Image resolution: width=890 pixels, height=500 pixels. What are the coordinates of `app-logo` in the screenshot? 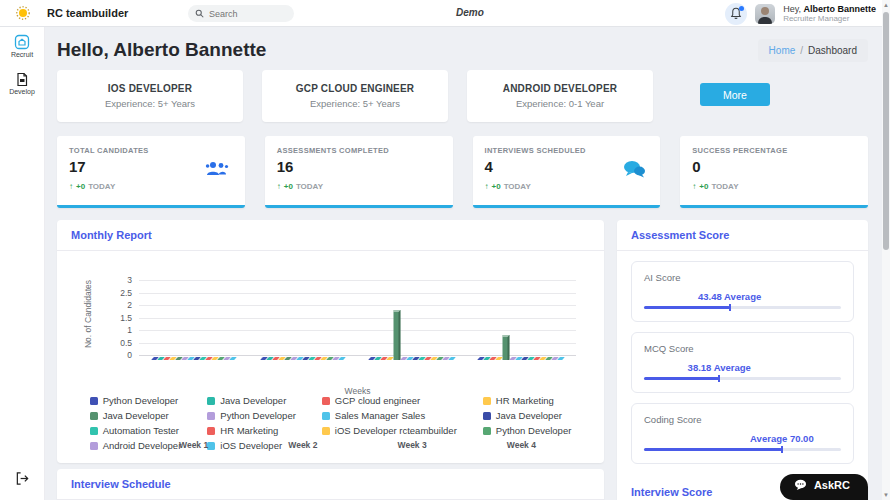 It's located at (22, 13).